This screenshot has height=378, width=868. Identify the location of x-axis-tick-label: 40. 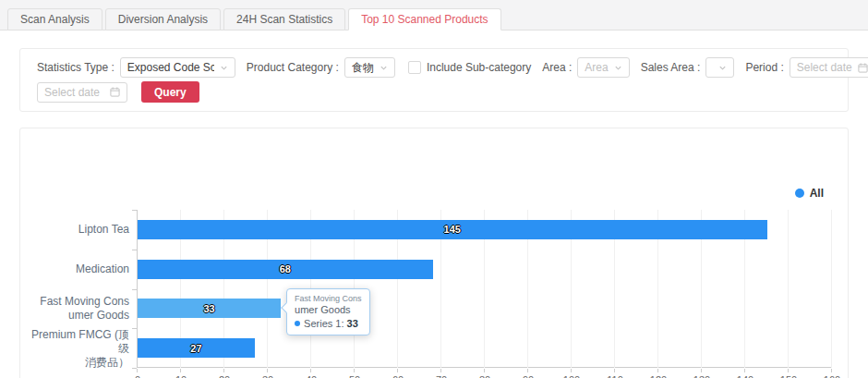
(311, 376).